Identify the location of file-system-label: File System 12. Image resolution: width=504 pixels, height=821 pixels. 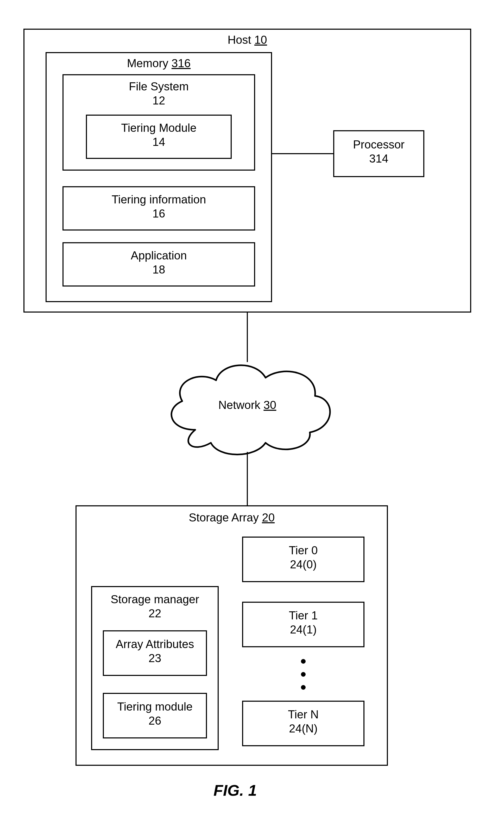
(159, 93).